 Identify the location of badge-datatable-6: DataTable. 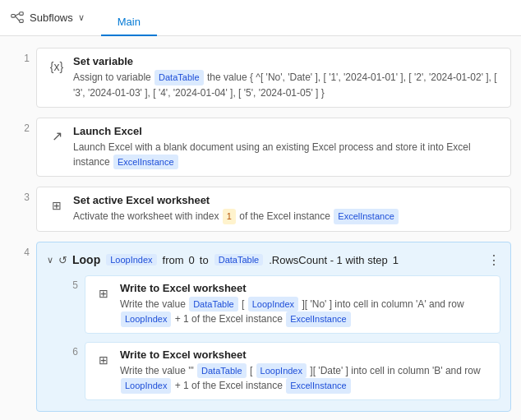
(222, 372).